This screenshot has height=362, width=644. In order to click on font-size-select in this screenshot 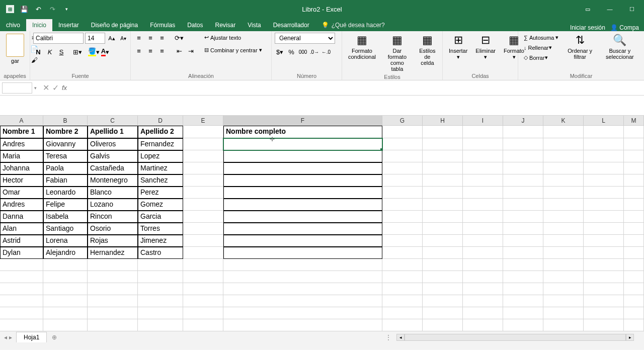, I will do `click(95, 38)`.